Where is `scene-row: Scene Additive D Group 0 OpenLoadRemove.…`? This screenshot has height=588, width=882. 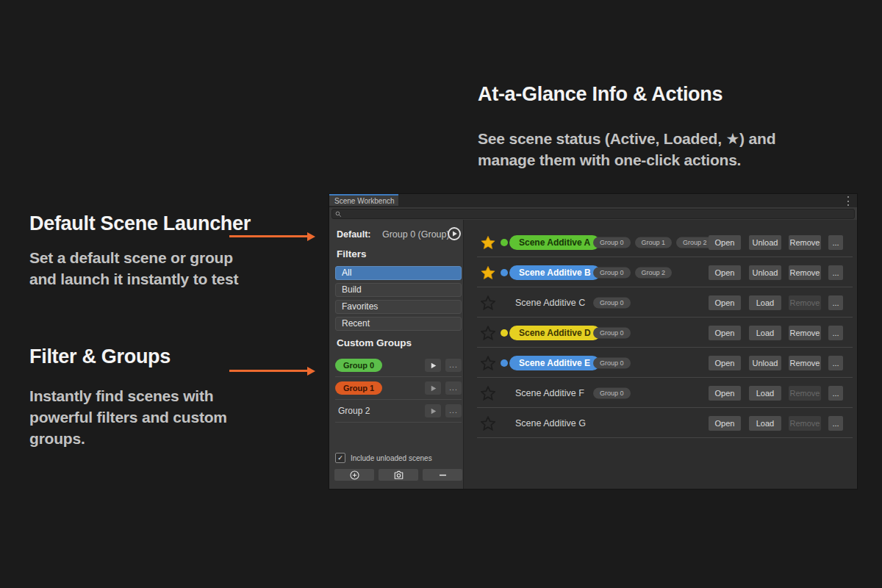
scene-row: Scene Additive D Group 0 OpenLoadRemove.… is located at coordinates (660, 332).